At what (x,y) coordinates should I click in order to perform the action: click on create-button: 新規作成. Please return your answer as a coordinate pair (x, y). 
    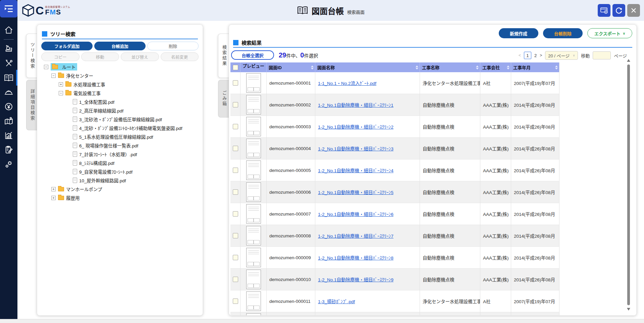
    Looking at the image, I should click on (519, 33).